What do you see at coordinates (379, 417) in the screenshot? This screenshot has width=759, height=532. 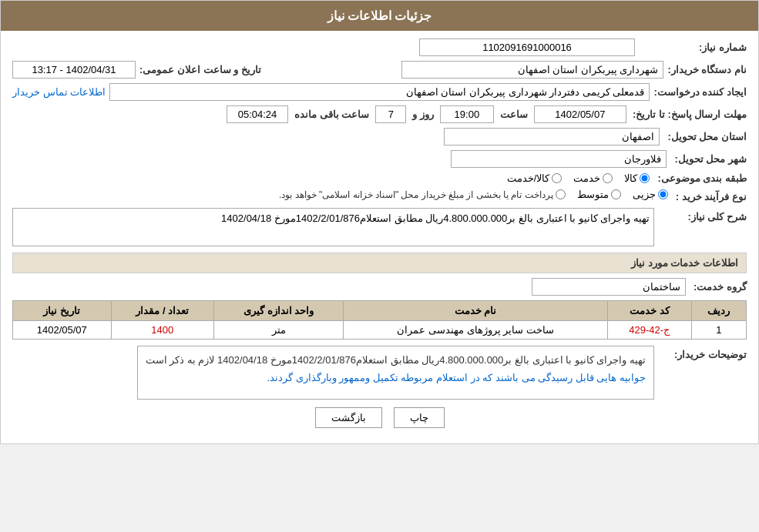 I see `buttons-row: چاپ بازگشت` at bounding box center [379, 417].